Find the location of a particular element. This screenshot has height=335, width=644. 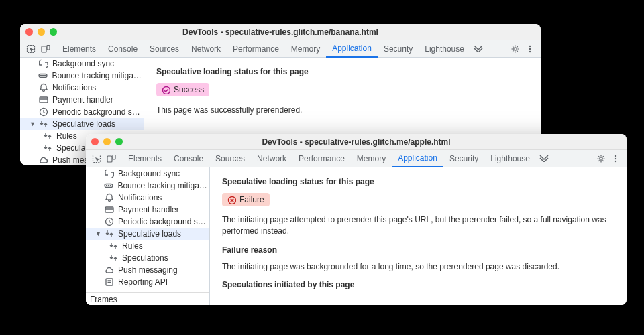

sidebar-item-rules: Rules is located at coordinates (148, 246).